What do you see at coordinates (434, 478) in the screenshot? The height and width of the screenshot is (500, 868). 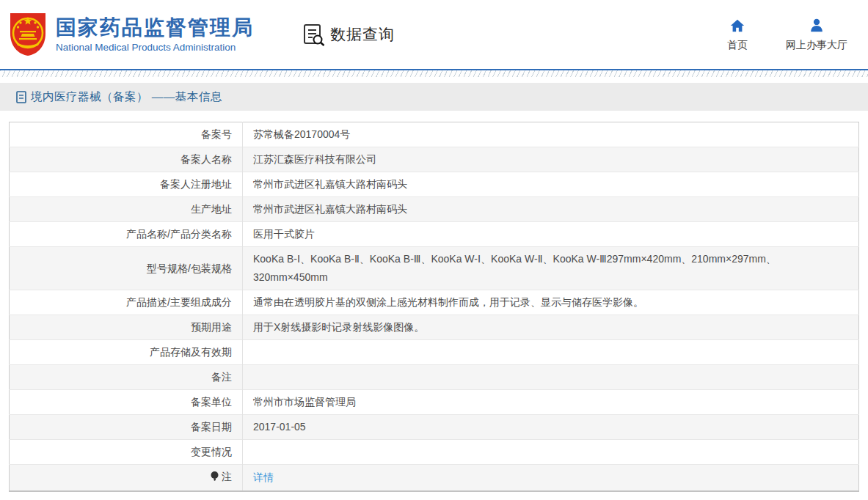 I see `table-row: 注 详情` at bounding box center [434, 478].